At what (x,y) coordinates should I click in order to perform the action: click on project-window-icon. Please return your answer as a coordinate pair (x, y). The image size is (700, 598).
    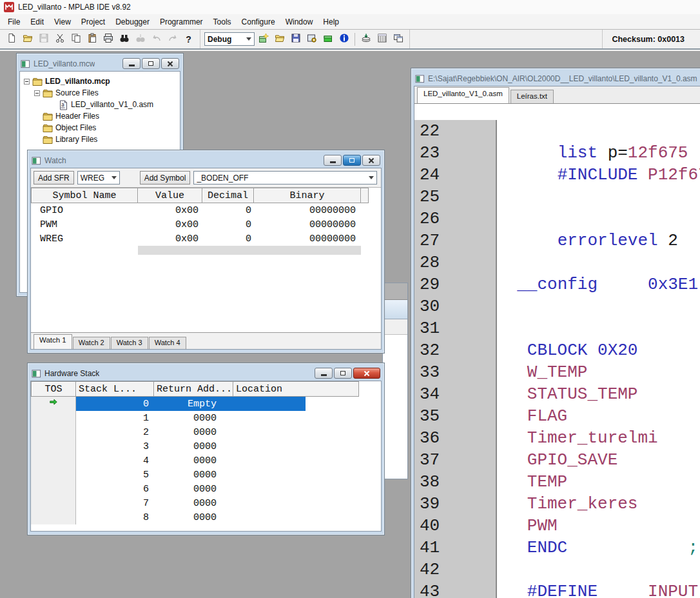
    Looking at the image, I should click on (26, 64).